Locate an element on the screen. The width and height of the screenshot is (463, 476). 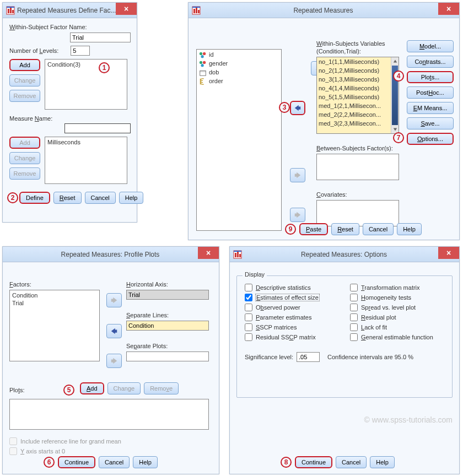
post-hoc-button: Post Hoc... is located at coordinates (430, 93).